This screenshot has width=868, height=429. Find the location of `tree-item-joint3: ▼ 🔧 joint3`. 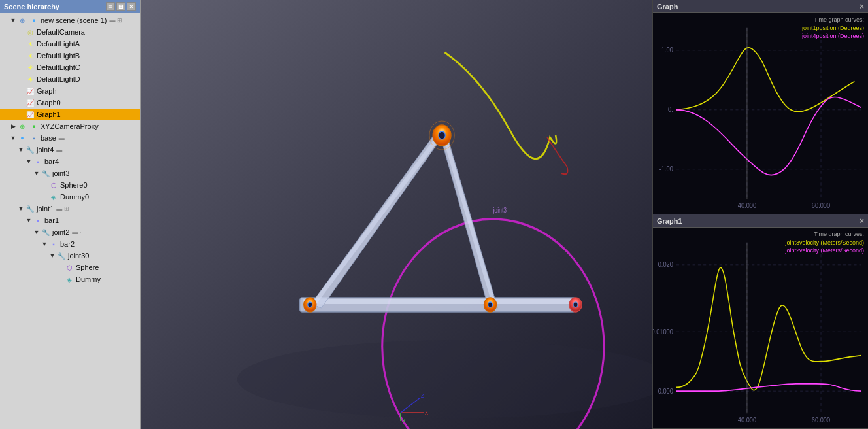

tree-item-joint3: ▼ 🔧 joint3 is located at coordinates (70, 173).